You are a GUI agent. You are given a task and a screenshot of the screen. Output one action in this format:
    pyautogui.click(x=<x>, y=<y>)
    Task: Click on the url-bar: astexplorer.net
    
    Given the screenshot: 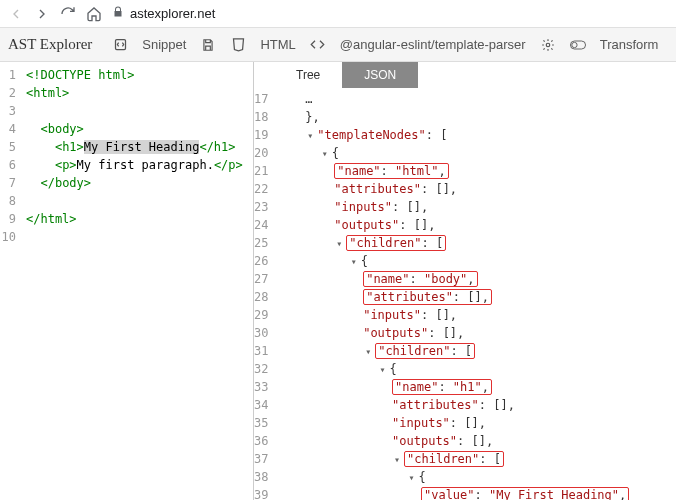 What is the action you would take?
    pyautogui.click(x=164, y=14)
    